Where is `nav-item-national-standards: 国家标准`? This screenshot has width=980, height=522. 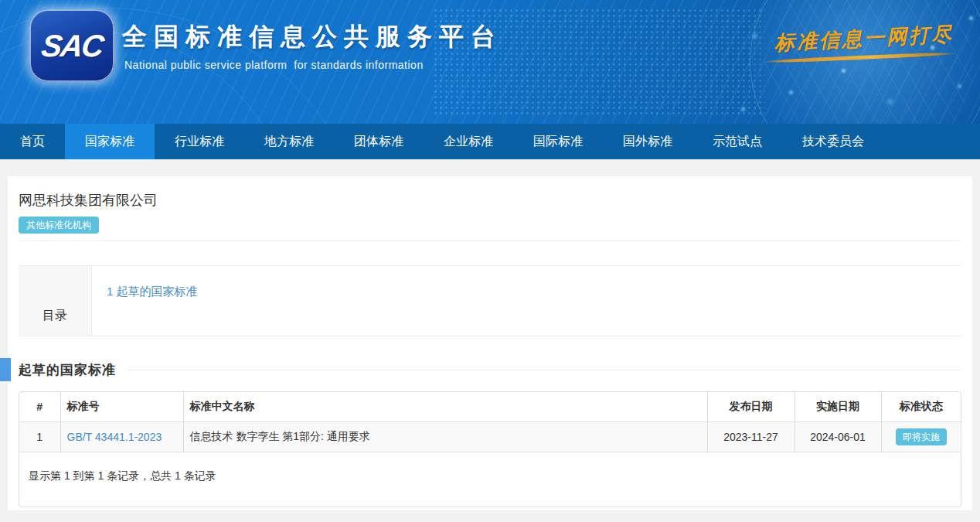 nav-item-national-standards: 国家标准 is located at coordinates (110, 142).